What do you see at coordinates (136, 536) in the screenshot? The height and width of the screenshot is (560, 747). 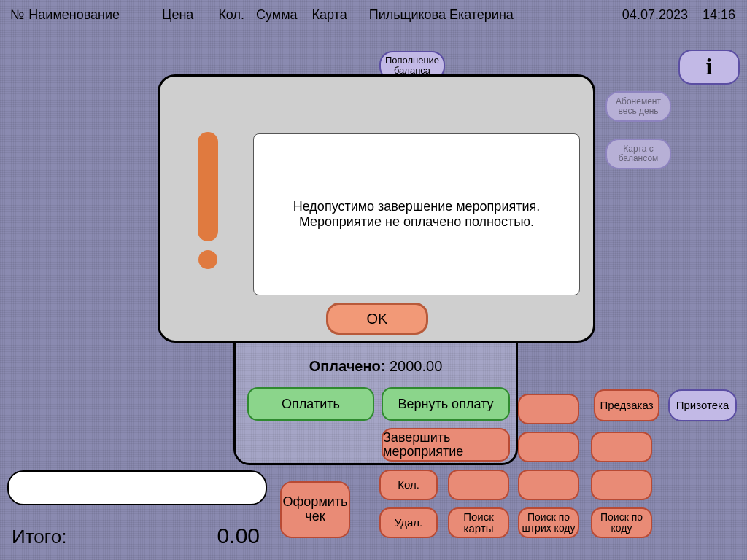 I see `totals-row: Итого: 0.00` at bounding box center [136, 536].